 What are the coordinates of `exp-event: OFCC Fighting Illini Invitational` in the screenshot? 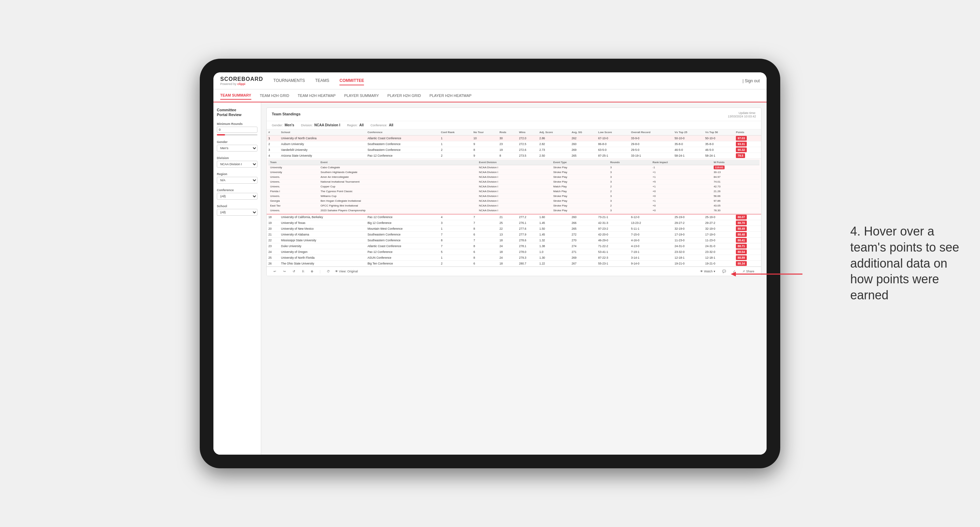 It's located at (398, 206).